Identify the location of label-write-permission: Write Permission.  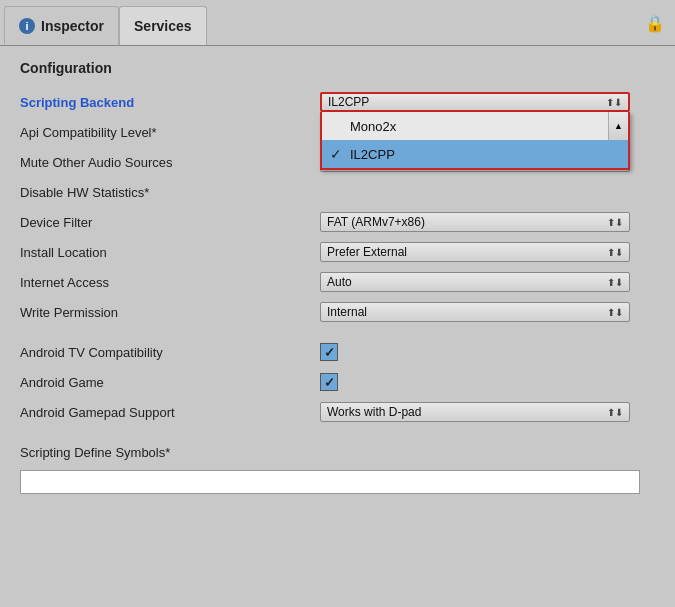
(170, 312).